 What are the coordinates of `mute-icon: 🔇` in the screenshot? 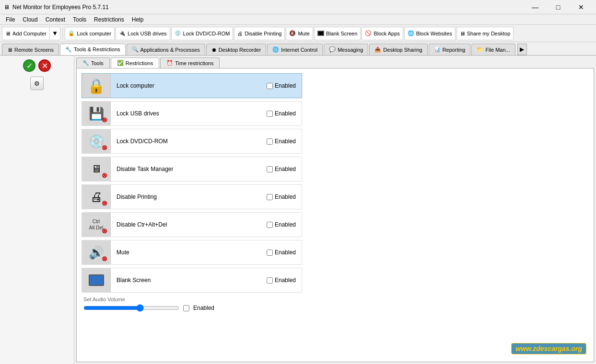 It's located at (292, 34).